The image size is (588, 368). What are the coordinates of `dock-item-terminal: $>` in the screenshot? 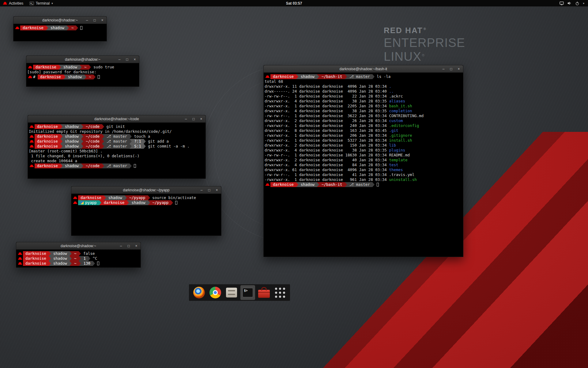 It's located at (248, 293).